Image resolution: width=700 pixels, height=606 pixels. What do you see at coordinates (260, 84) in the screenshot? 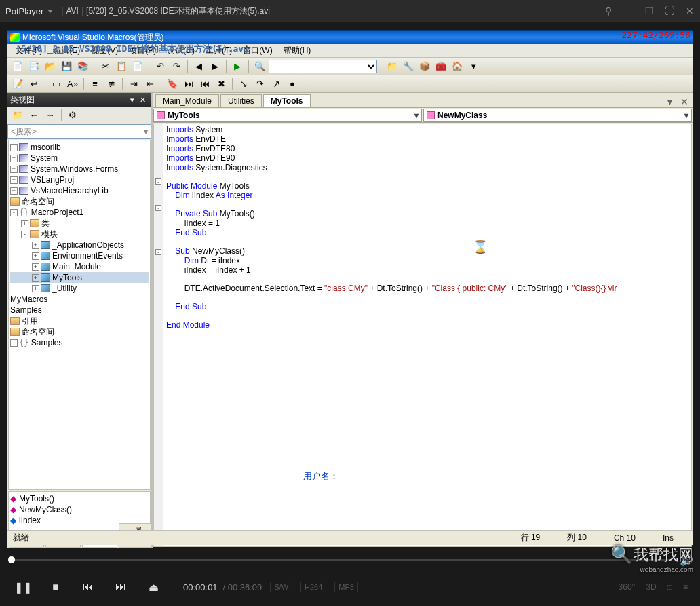
I see `step-over-icon: ↷` at bounding box center [260, 84].